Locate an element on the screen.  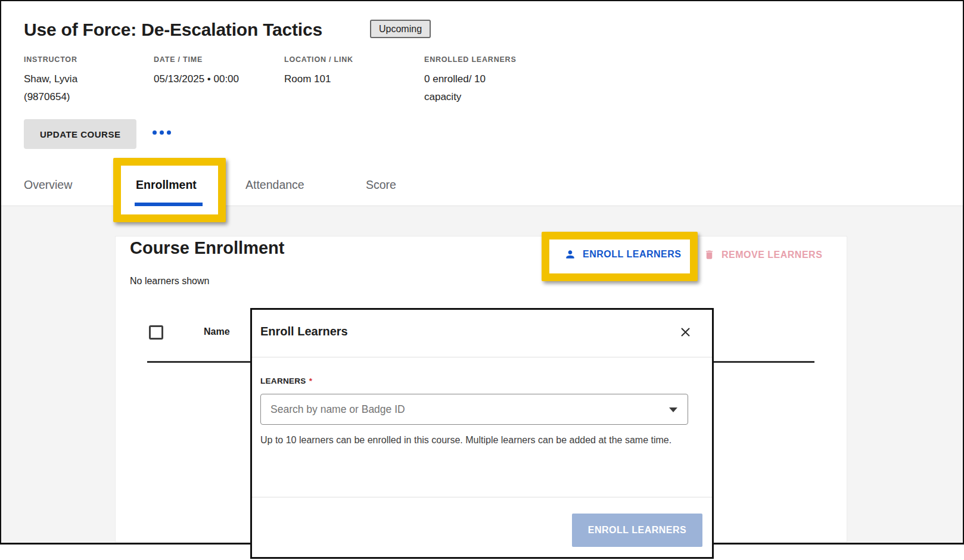
learner-search-input is located at coordinates (474, 409).